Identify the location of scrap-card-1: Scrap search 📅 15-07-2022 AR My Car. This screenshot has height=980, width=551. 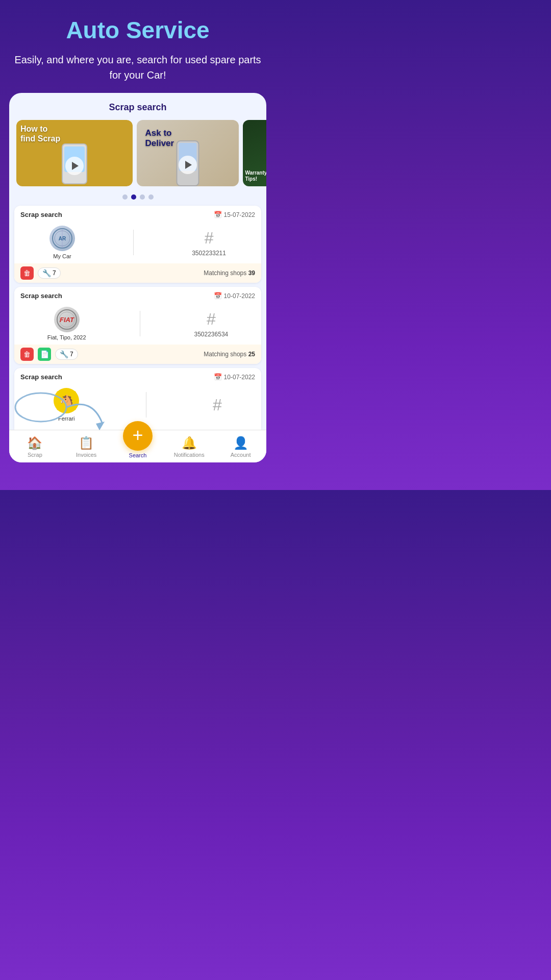
(138, 244).